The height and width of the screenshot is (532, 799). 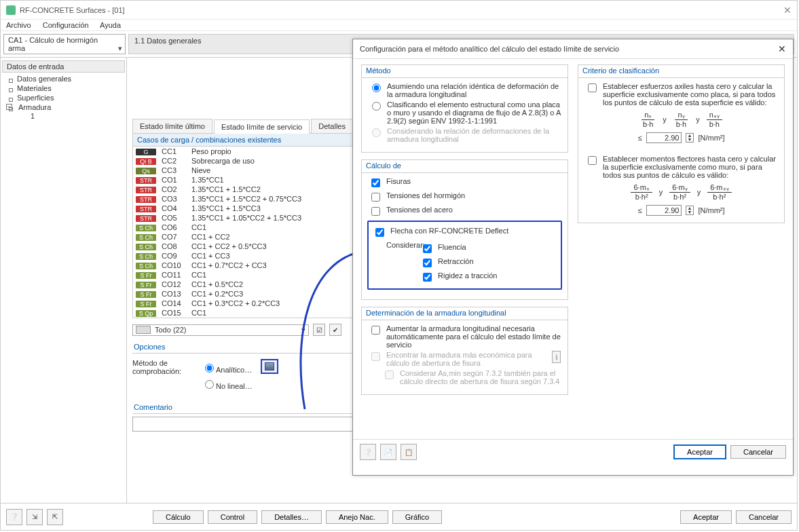 I want to click on btn-check-all: ☑, so click(x=319, y=330).